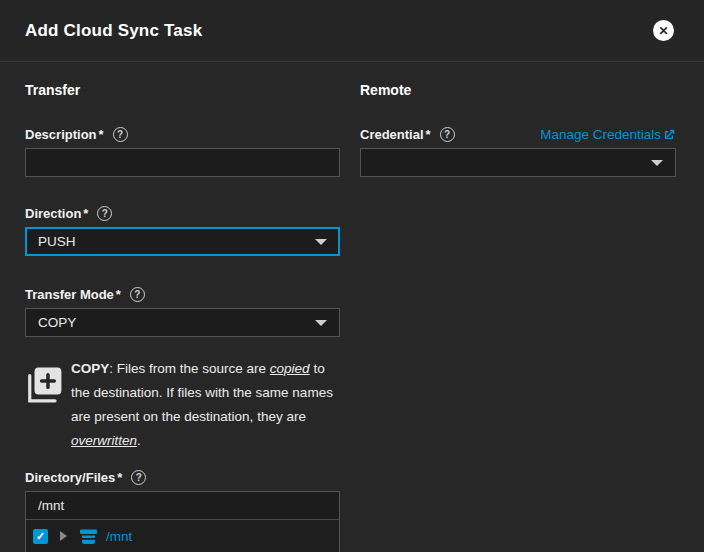 The height and width of the screenshot is (552, 704). Describe the element at coordinates (57, 242) in the screenshot. I see `direction-select-value: PUSH` at that location.